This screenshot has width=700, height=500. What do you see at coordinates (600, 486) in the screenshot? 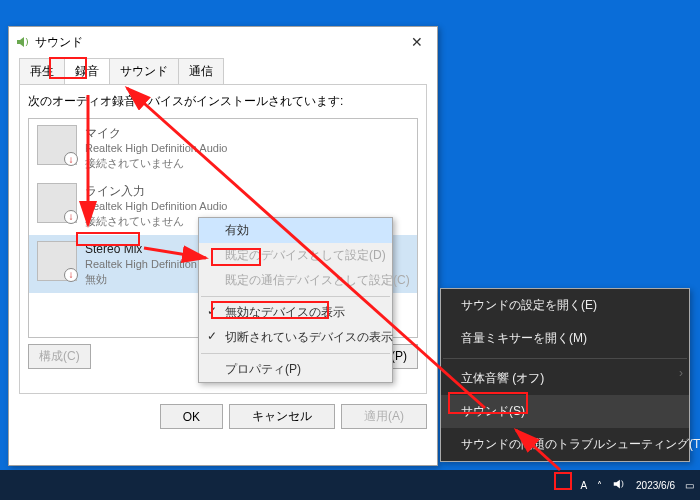
I see `tray-chevron-up-icon: ˄` at bounding box center [600, 486].